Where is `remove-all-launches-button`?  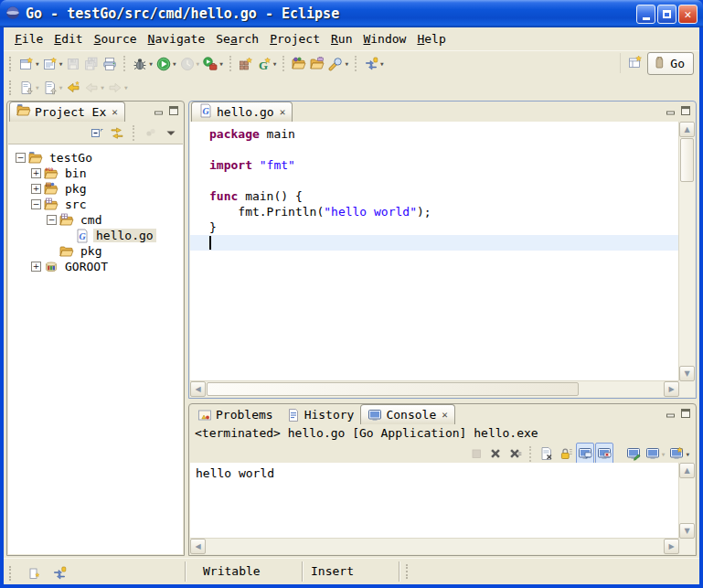 remove-all-launches-button is located at coordinates (515, 454).